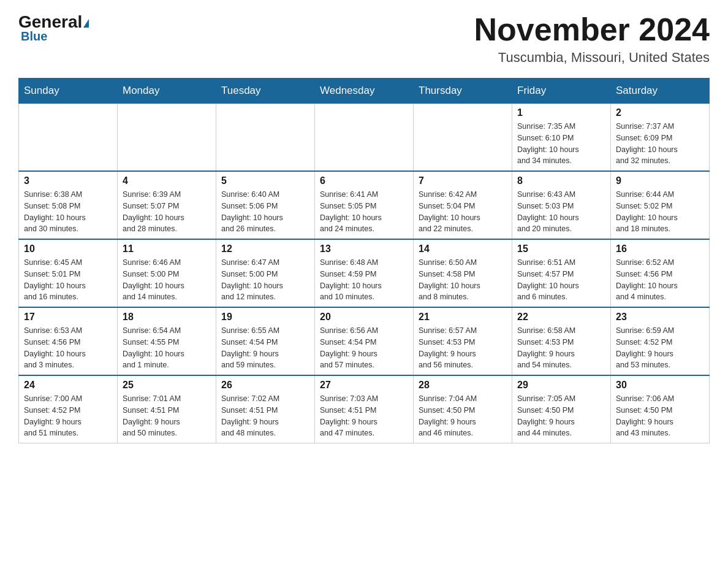 The width and height of the screenshot is (728, 563). Describe the element at coordinates (660, 348) in the screenshot. I see `day-info: Sunrise: 6:59 AM Sunset: 4:52 PM Dayligh…` at that location.